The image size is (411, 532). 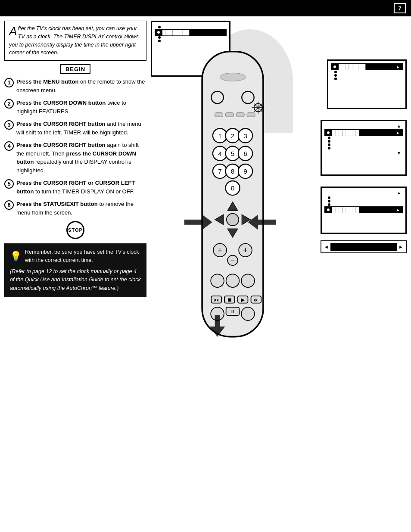 I want to click on tip-italic-text: (Refer to page 12 to set the clock manua…, so click(x=75, y=280).